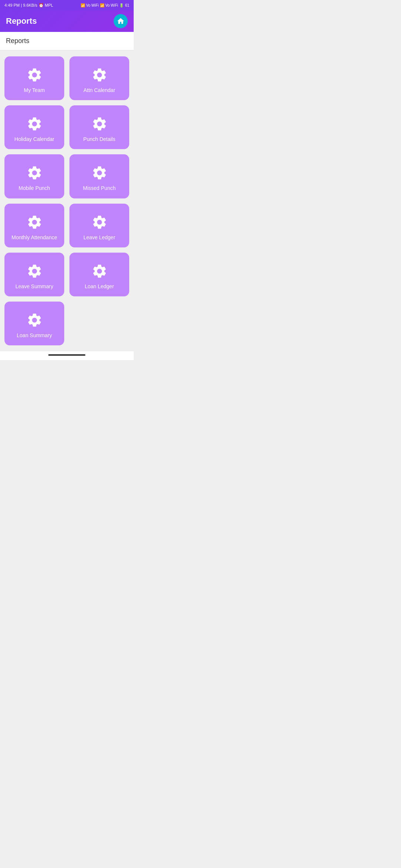  What do you see at coordinates (67, 21) in the screenshot?
I see `app-header: Reports` at bounding box center [67, 21].